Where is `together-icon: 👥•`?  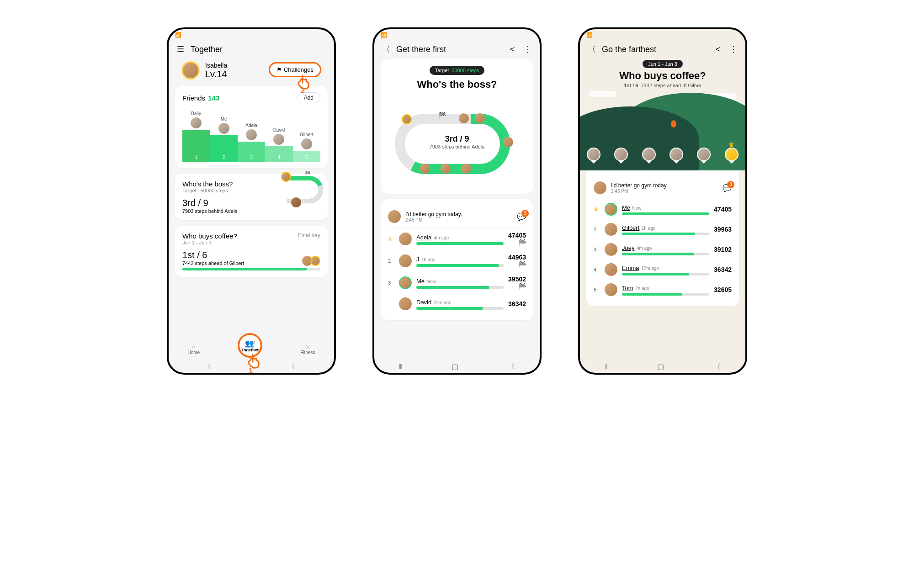
together-icon: 👥• is located at coordinates (250, 344).